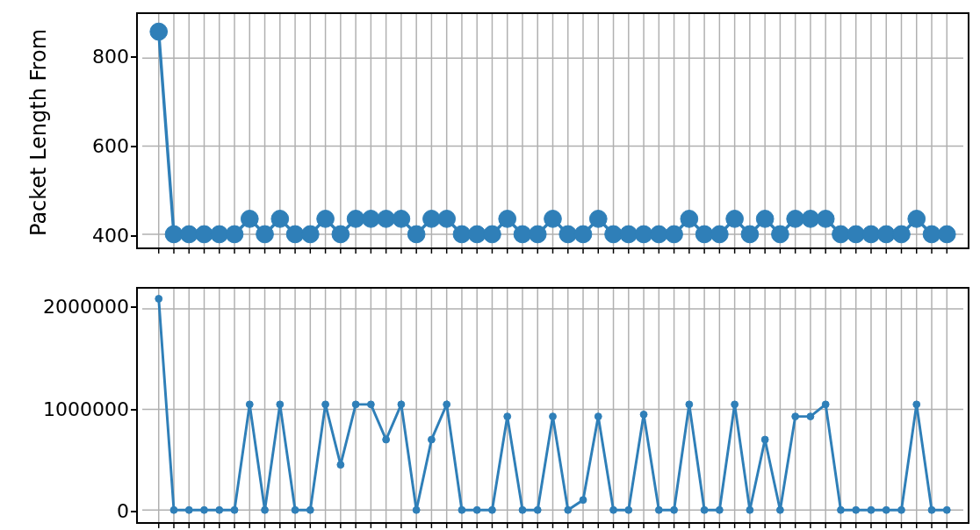 The height and width of the screenshot is (530, 980). I want to click on y-tick-label: 0, so click(67, 511).